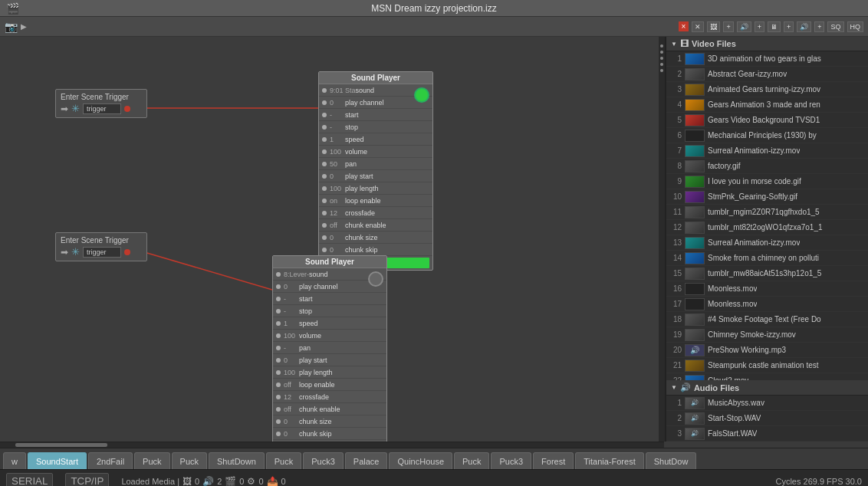  Describe the element at coordinates (29, 480) in the screenshot. I see `serial-button: SERIAL` at that location.